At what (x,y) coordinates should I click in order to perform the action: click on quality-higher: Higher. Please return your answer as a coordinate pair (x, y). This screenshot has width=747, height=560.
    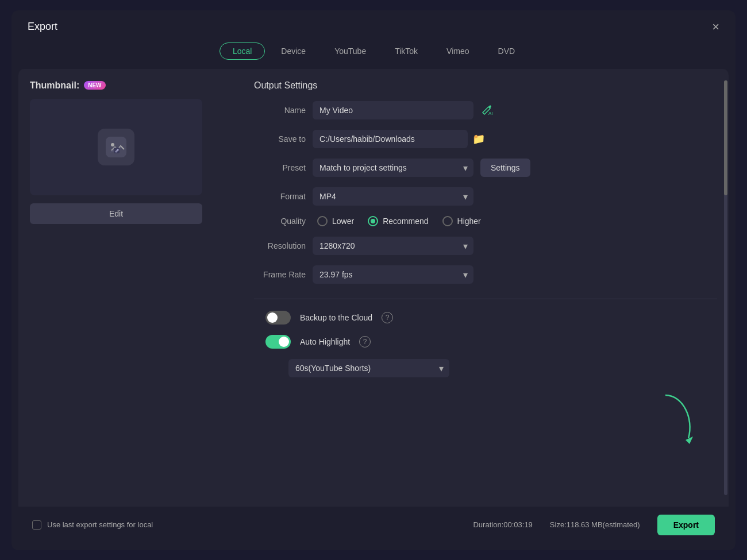
    Looking at the image, I should click on (462, 221).